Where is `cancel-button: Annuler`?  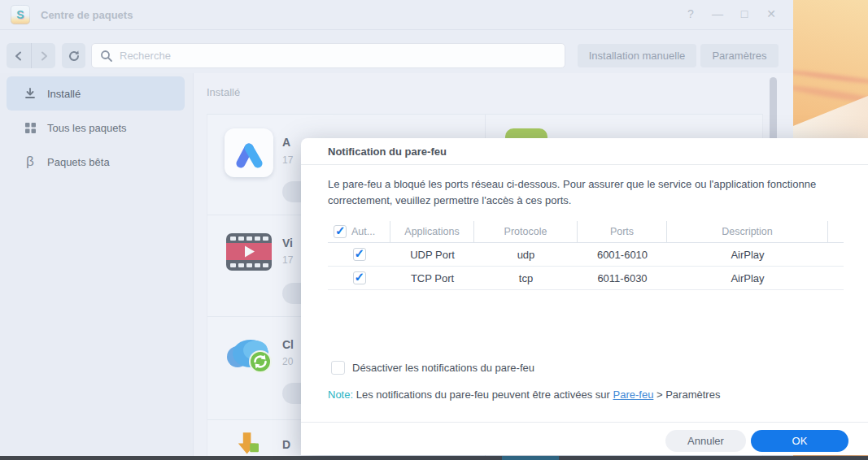
cancel-button: Annuler is located at coordinates (706, 440).